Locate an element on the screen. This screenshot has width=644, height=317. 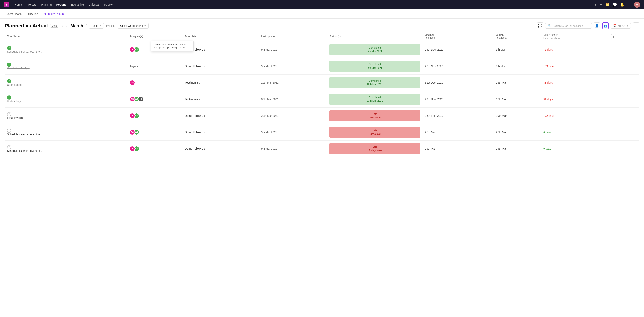
col-status: Status ⓘ ↑ is located at coordinates (375, 36).